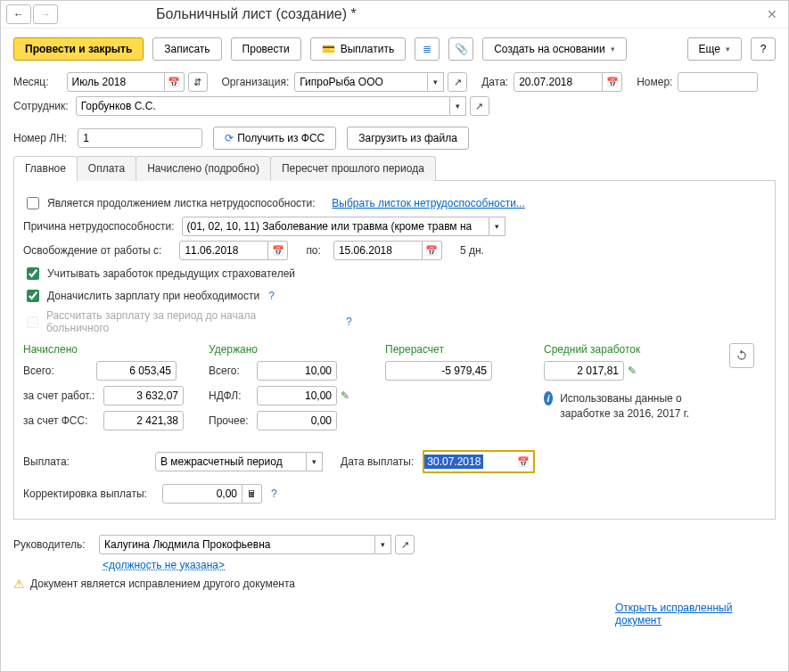 The width and height of the screenshot is (789, 672). I want to click on write-button: Записать, so click(187, 49).